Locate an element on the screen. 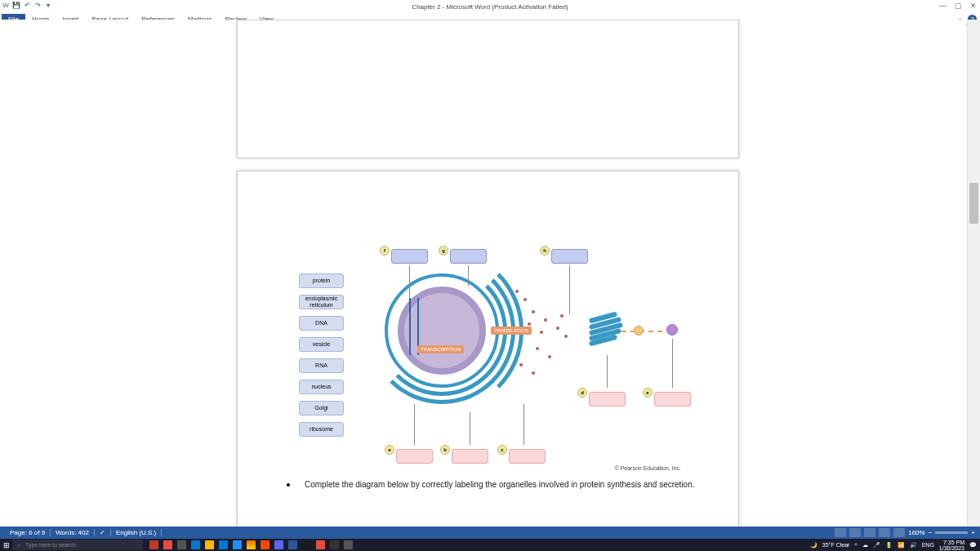 This screenshot has width=980, height=551. volume-icon: 🔊 is located at coordinates (913, 545).